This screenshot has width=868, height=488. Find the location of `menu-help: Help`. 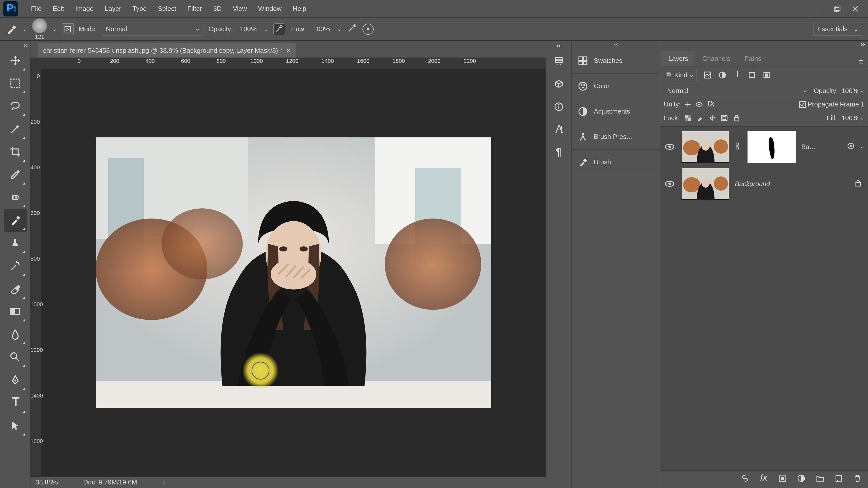

menu-help: Help is located at coordinates (299, 9).